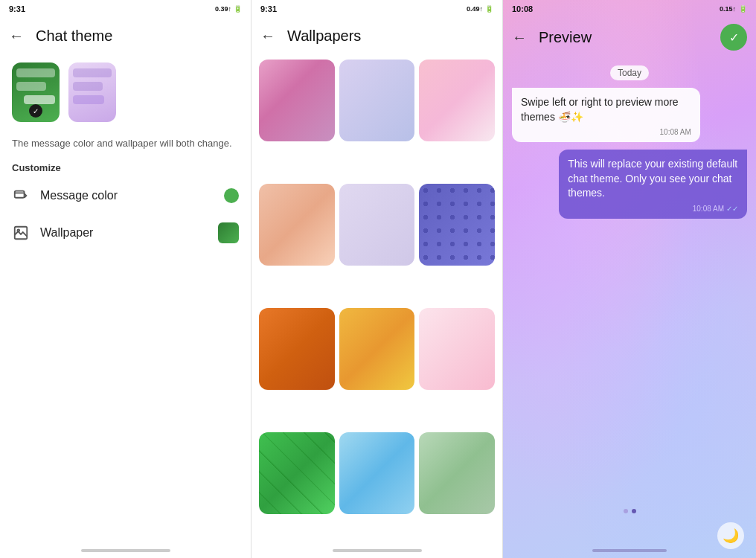 The width and height of the screenshot is (756, 558). I want to click on signal-icon-2: 0.49↑, so click(475, 9).